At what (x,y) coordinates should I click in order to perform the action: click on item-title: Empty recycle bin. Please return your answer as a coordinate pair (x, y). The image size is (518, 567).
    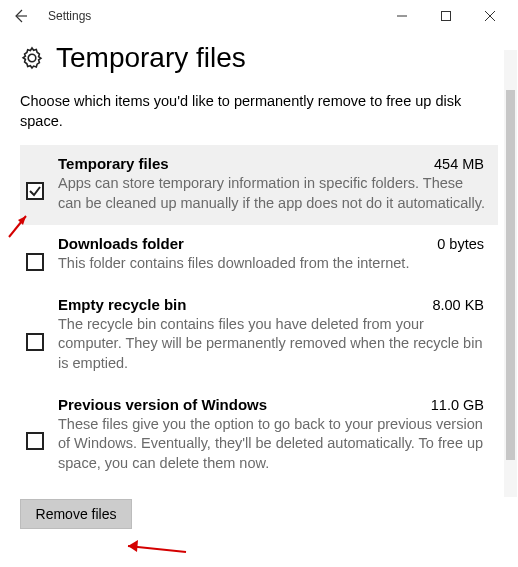
    Looking at the image, I should click on (122, 304).